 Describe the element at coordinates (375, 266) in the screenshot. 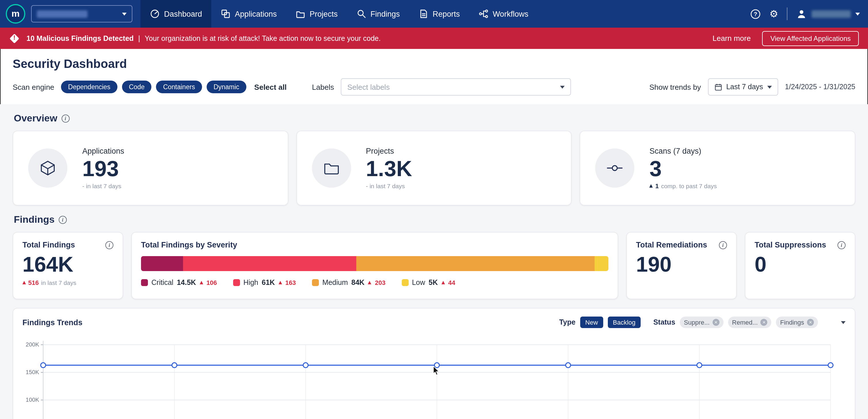

I see `severity-breakdown-card: Total Findings by Severity Critical 14.5…` at that location.